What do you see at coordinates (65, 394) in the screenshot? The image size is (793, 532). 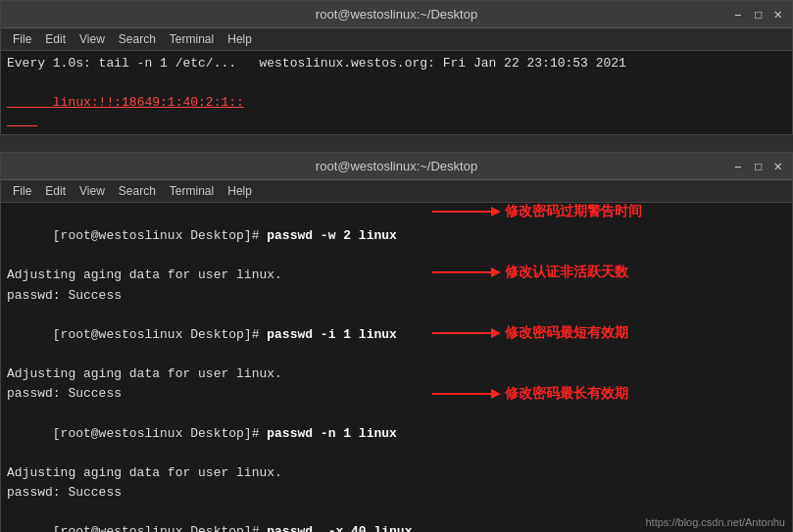 I see `success-2: passwd: Success` at bounding box center [65, 394].